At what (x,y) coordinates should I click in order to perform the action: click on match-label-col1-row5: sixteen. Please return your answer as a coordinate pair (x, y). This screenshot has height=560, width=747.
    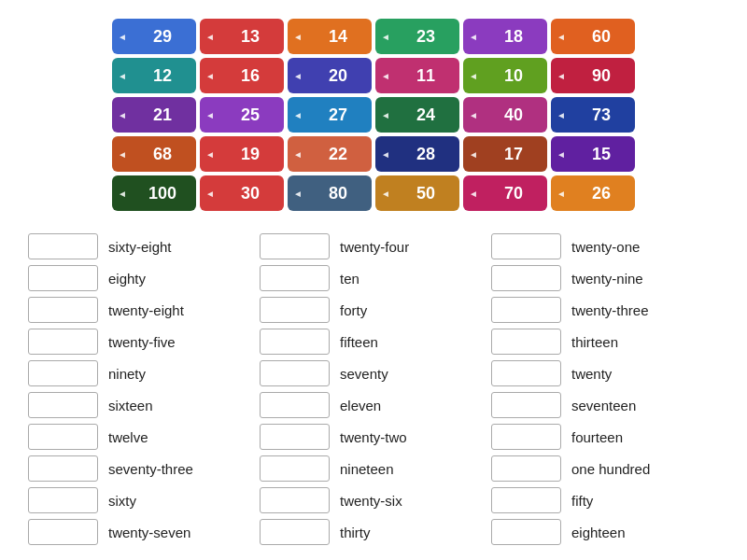
    Looking at the image, I should click on (181, 405).